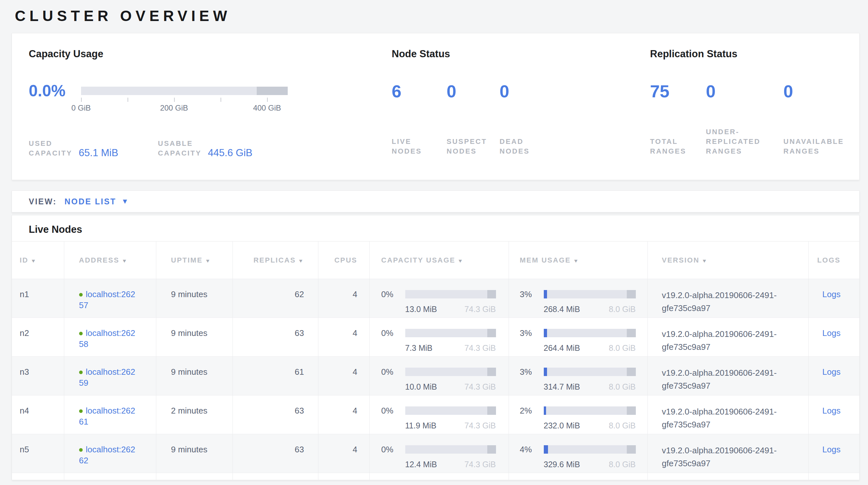 The height and width of the screenshot is (485, 868). What do you see at coordinates (678, 91) in the screenshot?
I see `replication-metric-value: 75` at bounding box center [678, 91].